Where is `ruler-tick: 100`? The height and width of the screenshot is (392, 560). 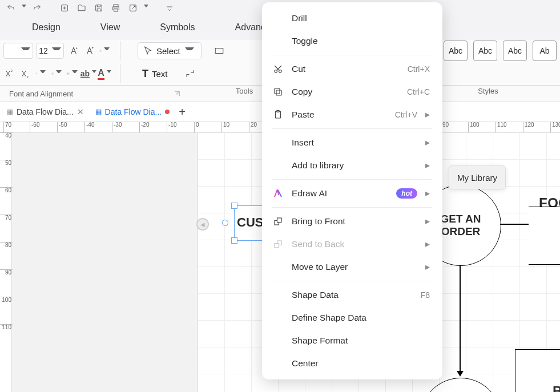
ruler-tick: 100 is located at coordinates (474, 127).